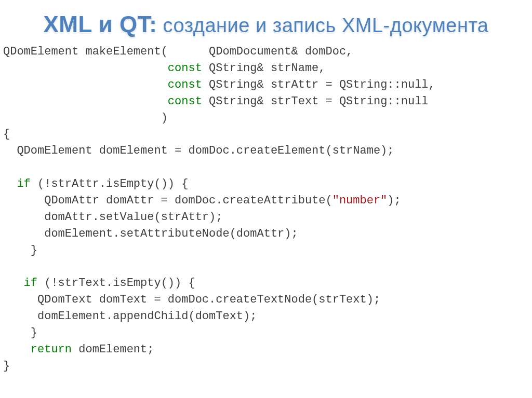 The width and height of the screenshot is (532, 398). What do you see at coordinates (319, 85) in the screenshot?
I see `code-text: QString& strAttr = QString::null,` at bounding box center [319, 85].